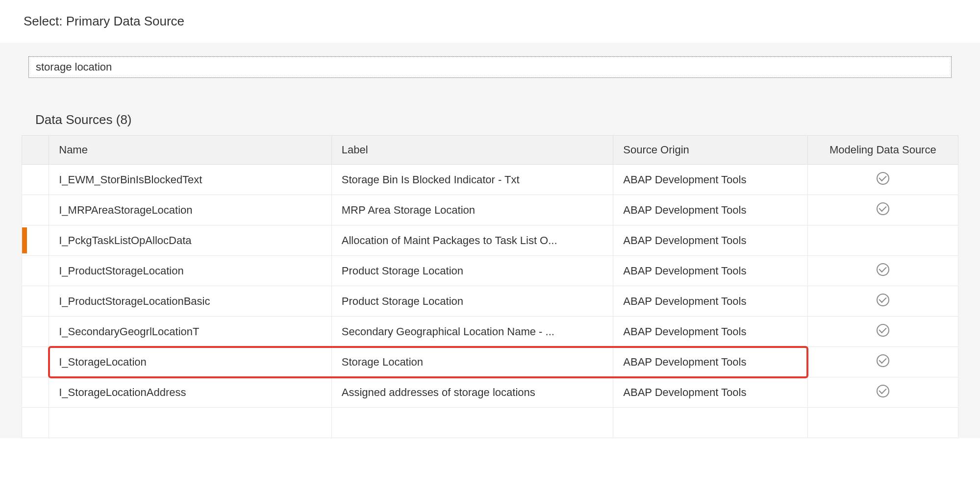 This screenshot has width=980, height=494. Describe the element at coordinates (190, 393) in the screenshot. I see `row-name: I_StorageLocationAddress` at that location.